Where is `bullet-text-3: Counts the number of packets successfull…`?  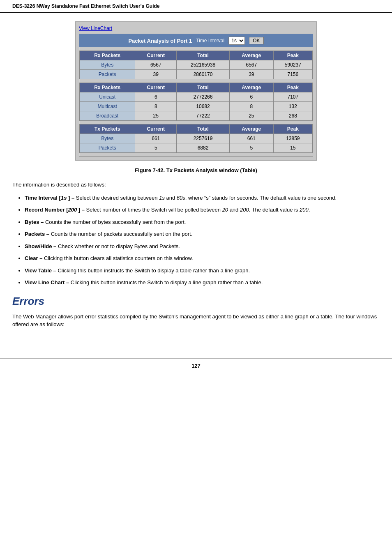
bullet-text-3: Counts the number of packets successfull… is located at coordinates (122, 234).